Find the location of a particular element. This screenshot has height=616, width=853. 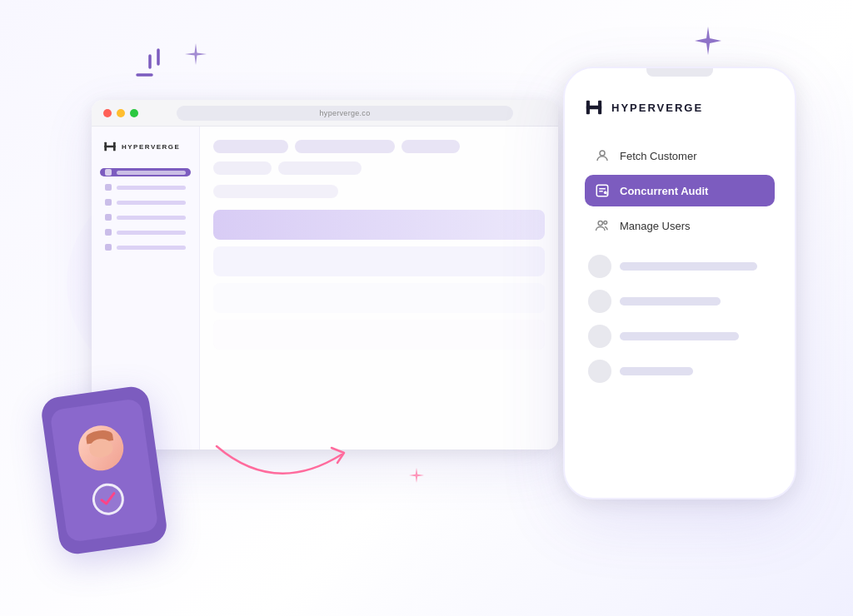

checkmark-icon is located at coordinates (108, 499).